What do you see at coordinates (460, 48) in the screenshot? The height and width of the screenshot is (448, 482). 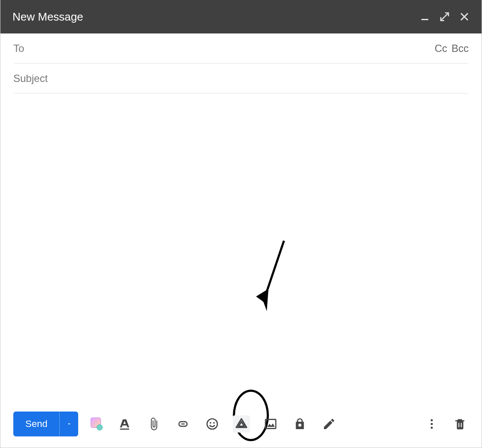 I see `bcc-button: Bcc` at bounding box center [460, 48].